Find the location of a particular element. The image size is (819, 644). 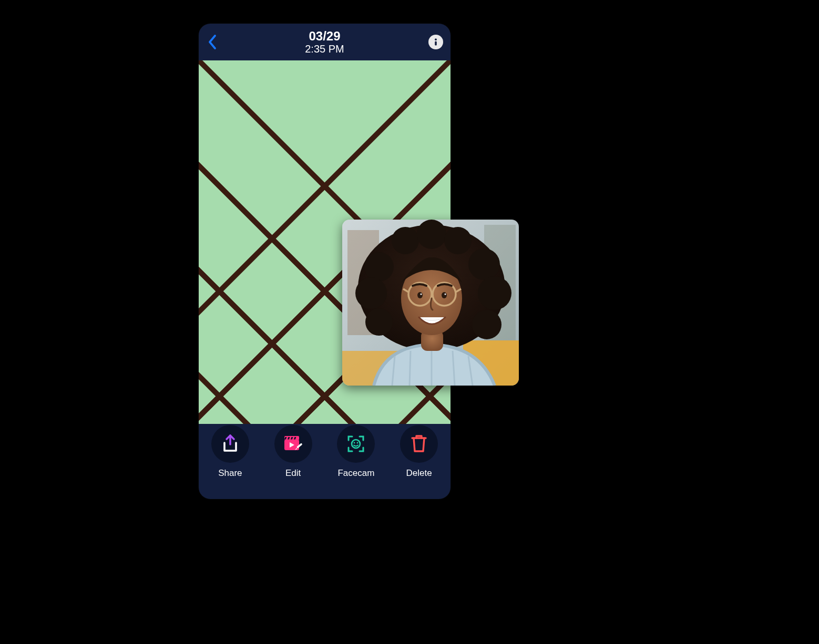

share-label: Share is located at coordinates (230, 473).